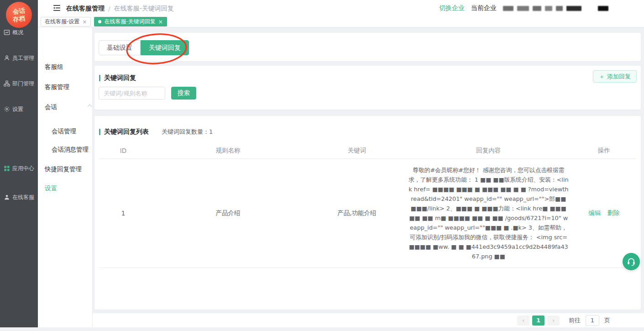 This screenshot has width=644, height=331. I want to click on switch-company-link: 切换企业, so click(452, 8).